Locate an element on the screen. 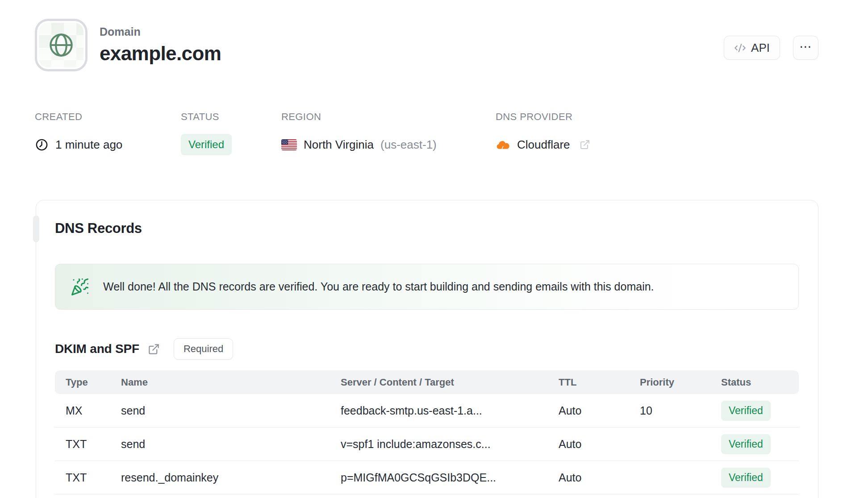 This screenshot has height=498, width=868. code-icon is located at coordinates (740, 48).